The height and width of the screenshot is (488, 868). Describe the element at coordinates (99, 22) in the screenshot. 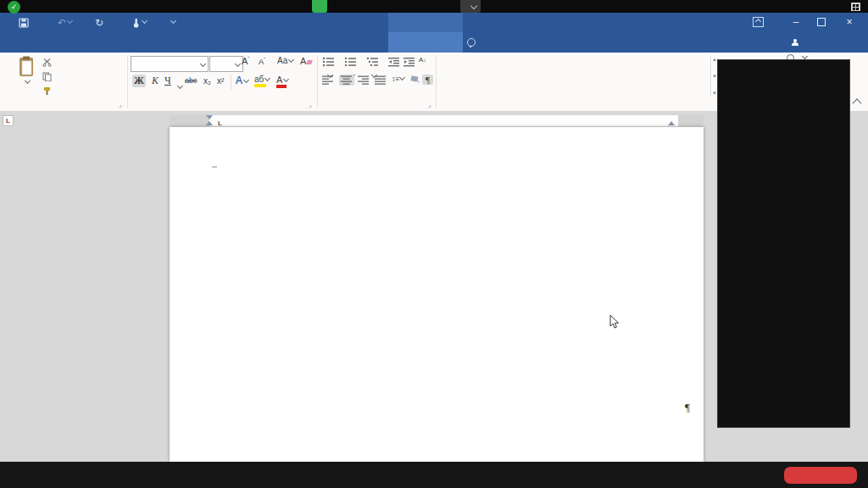

I see `redo-button: ↻` at that location.